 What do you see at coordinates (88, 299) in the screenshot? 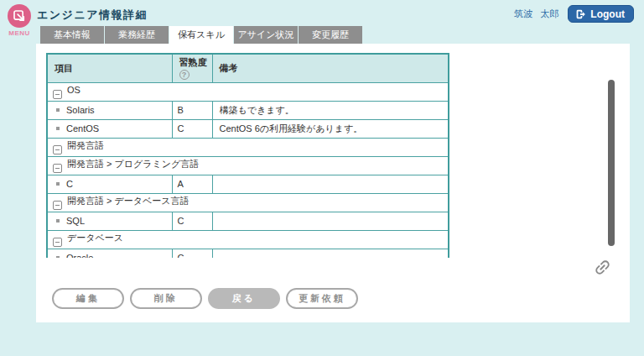
I see `edit-button: 編集` at bounding box center [88, 299].